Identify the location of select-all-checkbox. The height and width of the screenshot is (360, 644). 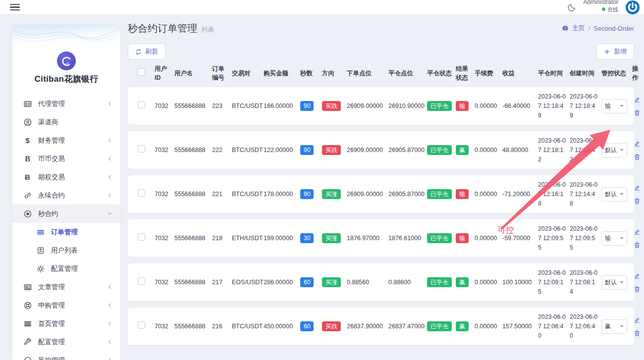
(142, 72).